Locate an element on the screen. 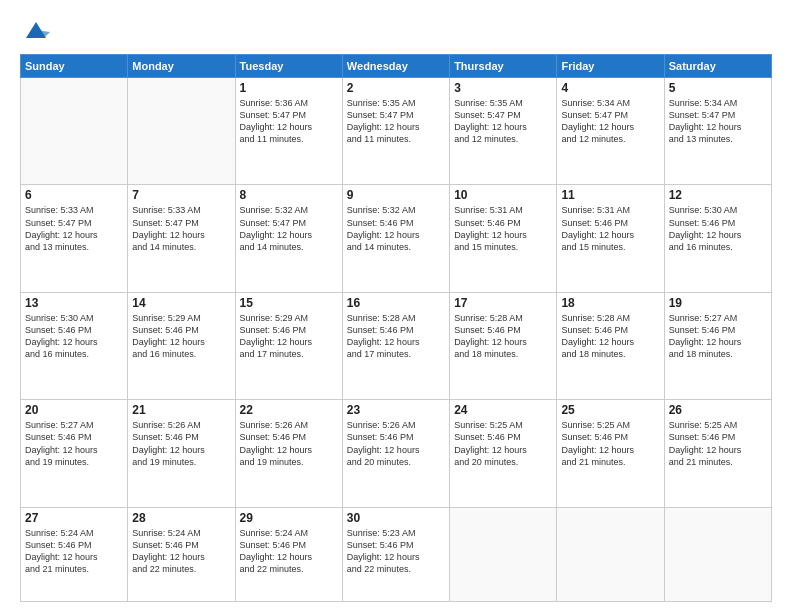 The height and width of the screenshot is (612, 792). calendar-cell: 19Sunrise: 5:27 AM Sunset: 5:46 PM Dayli… is located at coordinates (718, 346).